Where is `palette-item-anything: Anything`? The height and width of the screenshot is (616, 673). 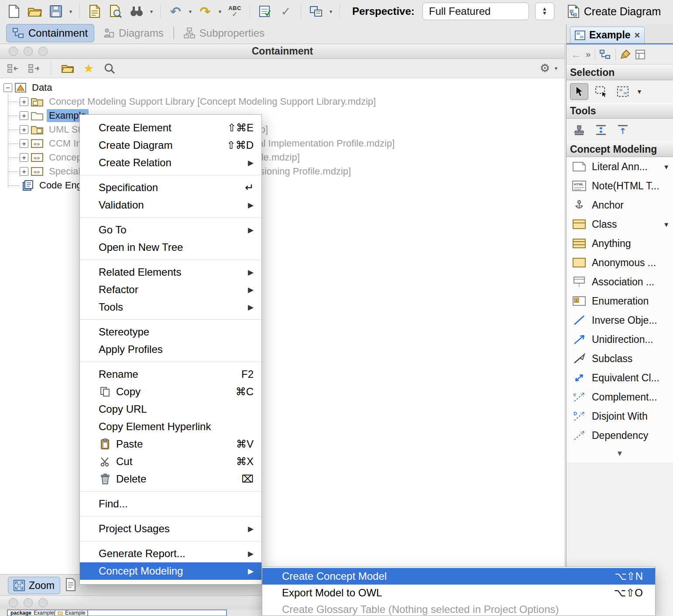 palette-item-anything: Anything is located at coordinates (620, 243).